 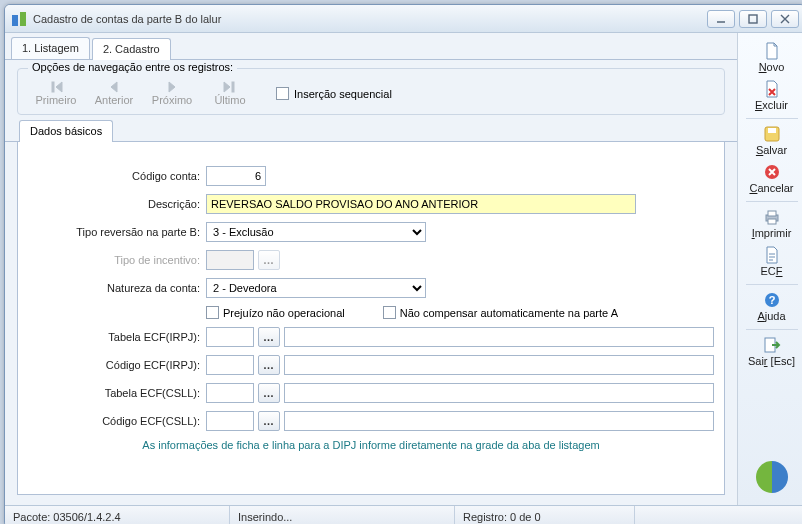 I want to click on codigo-ecf-csll-input, so click(x=230, y=421).